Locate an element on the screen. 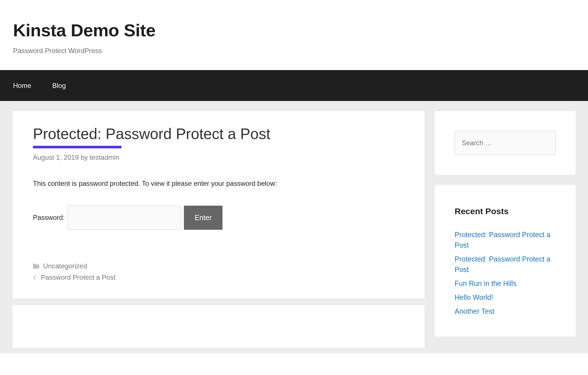 Image resolution: width=588 pixels, height=375 pixels. site-title: Kinsta Demo Site is located at coordinates (294, 30).